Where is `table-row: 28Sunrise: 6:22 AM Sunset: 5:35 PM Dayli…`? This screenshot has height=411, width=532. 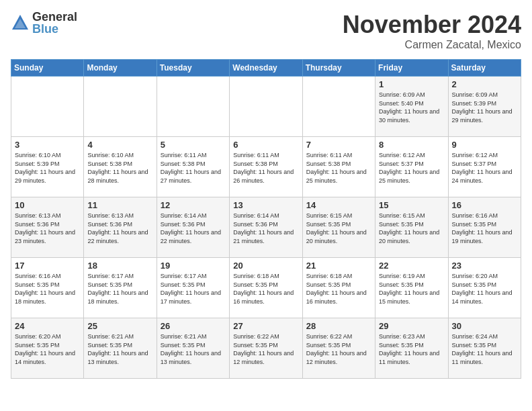
table-row: 28Sunrise: 6:22 AM Sunset: 5:35 PM Dayli… is located at coordinates (339, 349).